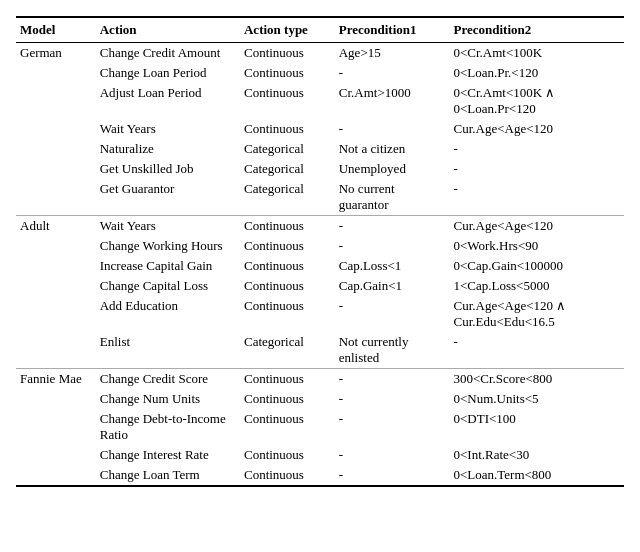  Describe the element at coordinates (168, 380) in the screenshot. I see `cell-action: Change Credit Score` at that location.